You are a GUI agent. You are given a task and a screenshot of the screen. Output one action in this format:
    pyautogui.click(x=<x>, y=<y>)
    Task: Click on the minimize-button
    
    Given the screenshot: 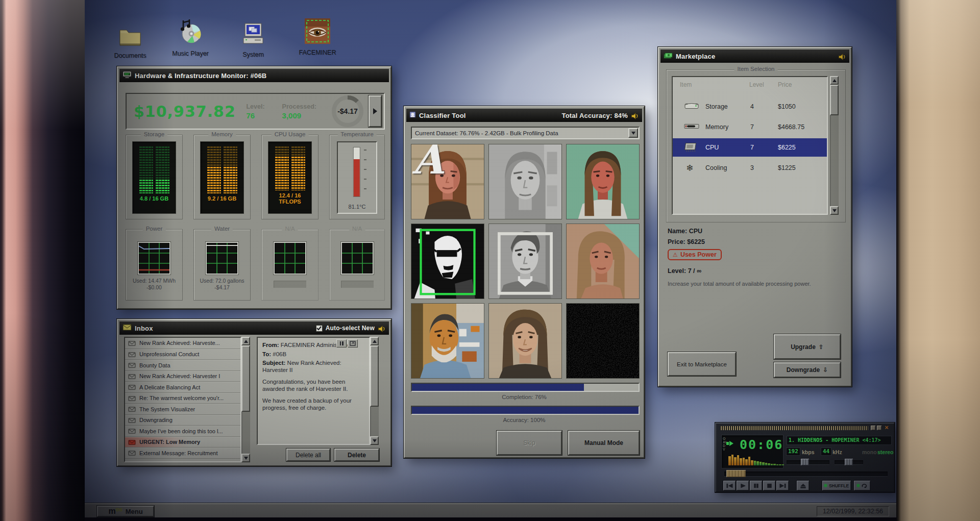 What is the action you would take?
    pyautogui.click(x=873, y=428)
    